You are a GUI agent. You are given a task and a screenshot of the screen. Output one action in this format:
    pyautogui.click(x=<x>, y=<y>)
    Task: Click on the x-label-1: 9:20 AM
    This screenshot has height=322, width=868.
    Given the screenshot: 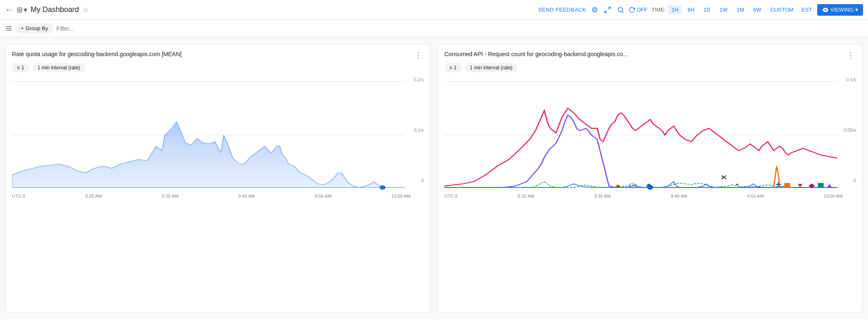 What is the action you would take?
    pyautogui.click(x=93, y=196)
    